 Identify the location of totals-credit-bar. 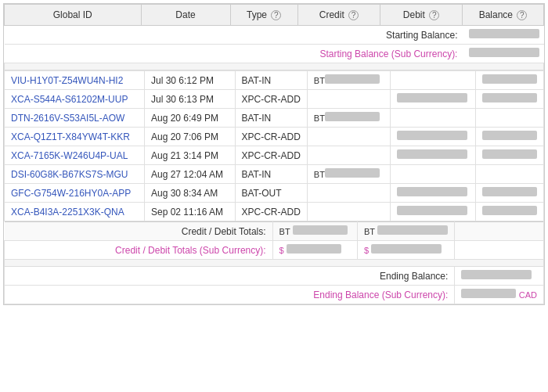
(320, 230).